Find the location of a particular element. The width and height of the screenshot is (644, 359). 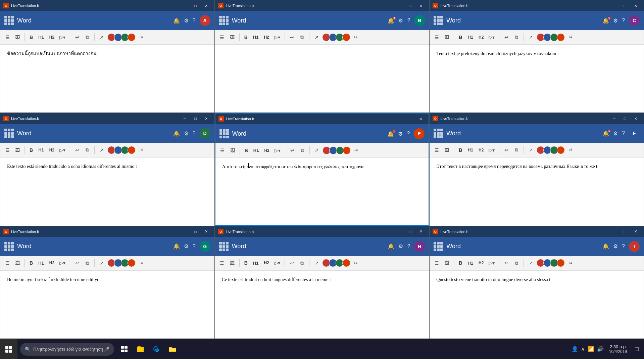

taskbar-search-bar: 🔍 Πληκτρολογήστε εδώ για αναζήτηση 🎤 is located at coordinates (67, 349).